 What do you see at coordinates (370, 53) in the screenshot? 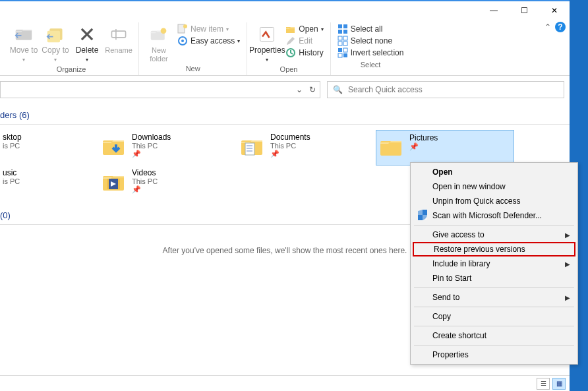
I see `invert-selection-button: Invert selection` at bounding box center [370, 53].